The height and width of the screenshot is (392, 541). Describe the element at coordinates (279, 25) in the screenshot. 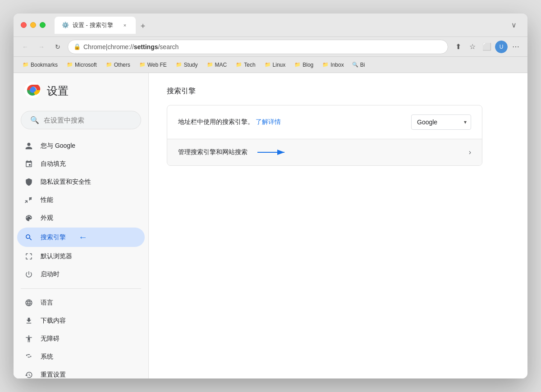

I see `tabs-area: ⚙️ 设置 - 搜索引擎 × +` at that location.